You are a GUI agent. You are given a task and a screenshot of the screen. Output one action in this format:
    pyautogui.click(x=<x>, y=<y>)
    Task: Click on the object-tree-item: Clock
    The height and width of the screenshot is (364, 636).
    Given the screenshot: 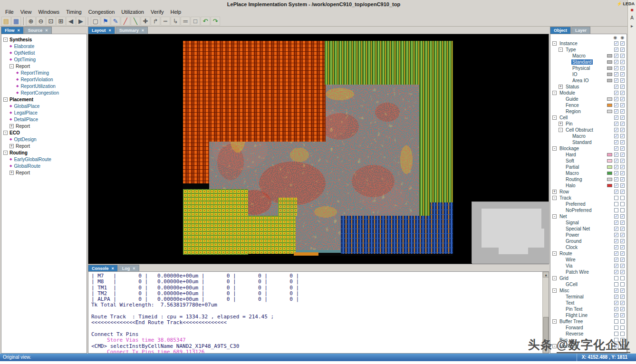 What is the action you would take?
    pyautogui.click(x=588, y=247)
    